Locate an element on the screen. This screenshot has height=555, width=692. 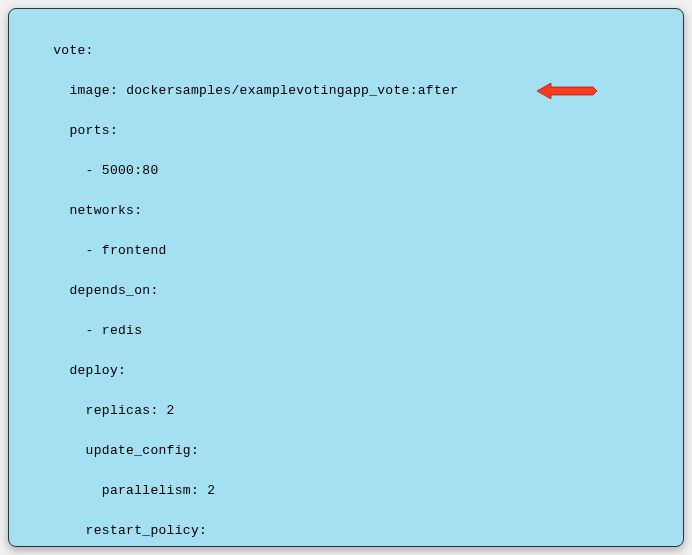
yaml-key: restart_policy: is located at coordinates (147, 530).